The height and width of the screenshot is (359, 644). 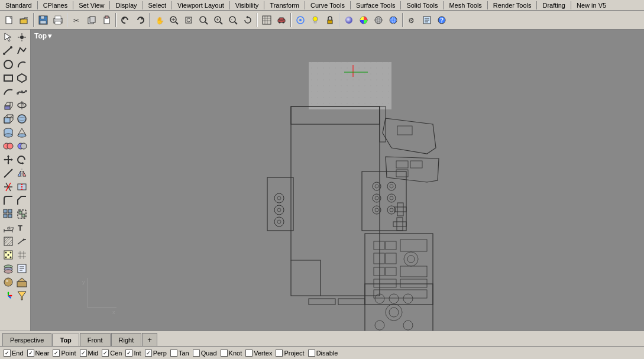 What do you see at coordinates (150, 339) in the screenshot?
I see `tab-add: +` at bounding box center [150, 339].